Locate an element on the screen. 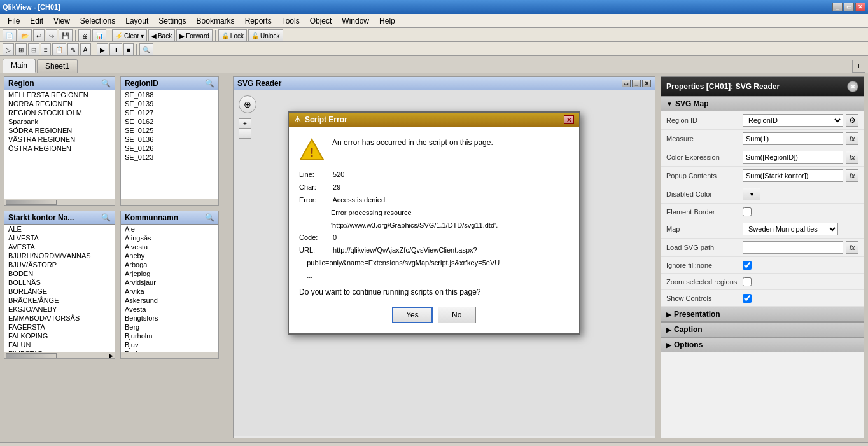  char-label: Char: is located at coordinates (315, 188).